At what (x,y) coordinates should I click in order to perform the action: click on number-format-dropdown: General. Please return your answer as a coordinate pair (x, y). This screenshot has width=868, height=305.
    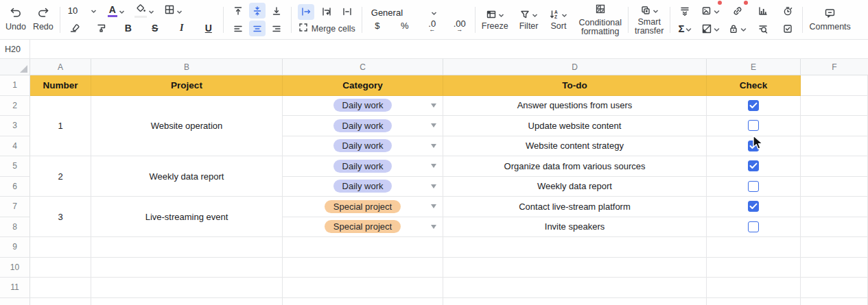
    Looking at the image, I should click on (404, 12).